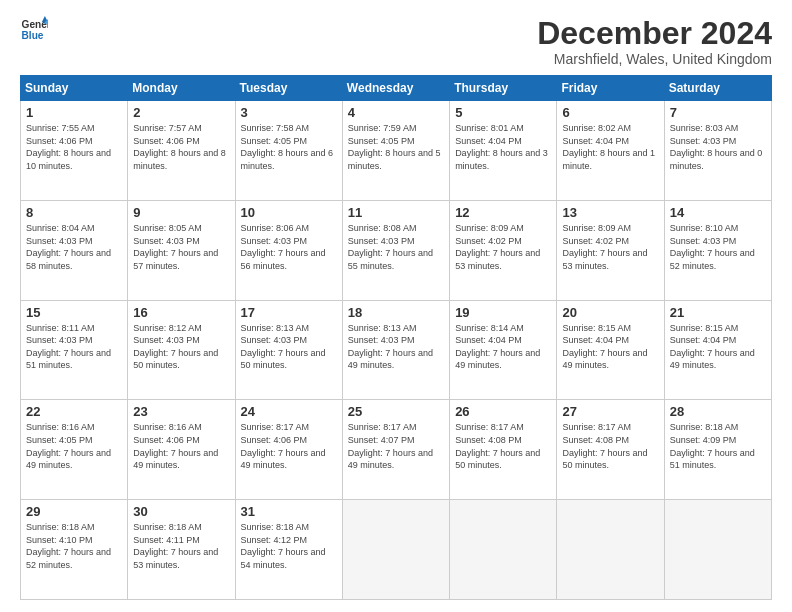  I want to click on day-number: 24, so click(289, 412).